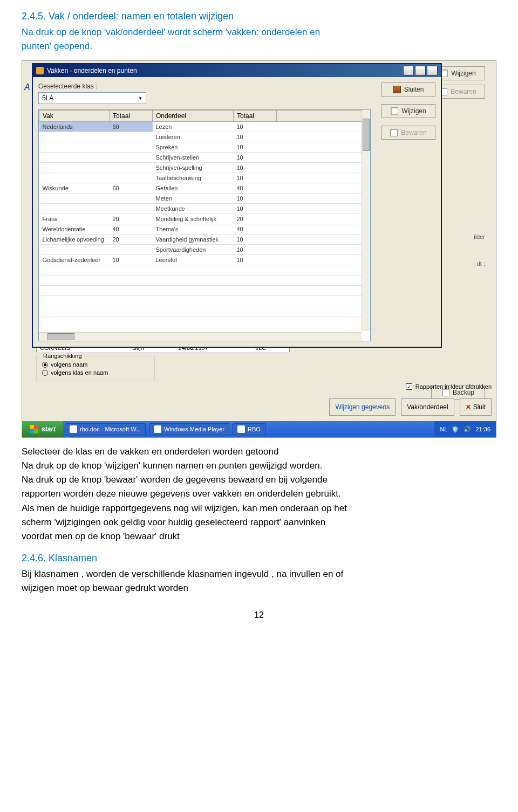 This screenshot has height=812, width=518. Describe the element at coordinates (366, 221) in the screenshot. I see `vertical-scrollbar` at that location.